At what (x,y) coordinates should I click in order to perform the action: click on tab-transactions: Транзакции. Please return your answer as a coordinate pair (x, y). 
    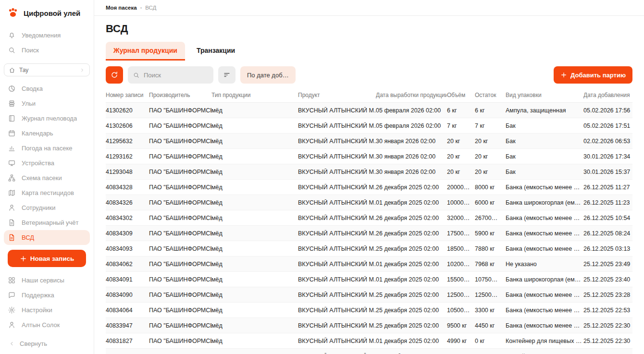
    Looking at the image, I should click on (216, 51).